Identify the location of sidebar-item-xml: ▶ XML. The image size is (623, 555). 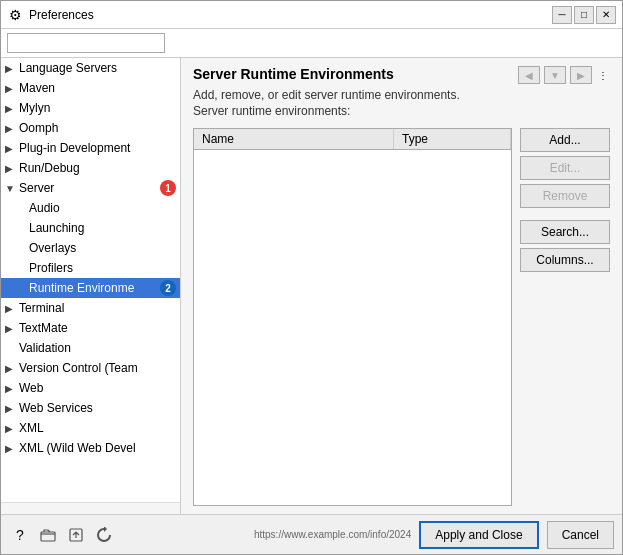
(90, 428).